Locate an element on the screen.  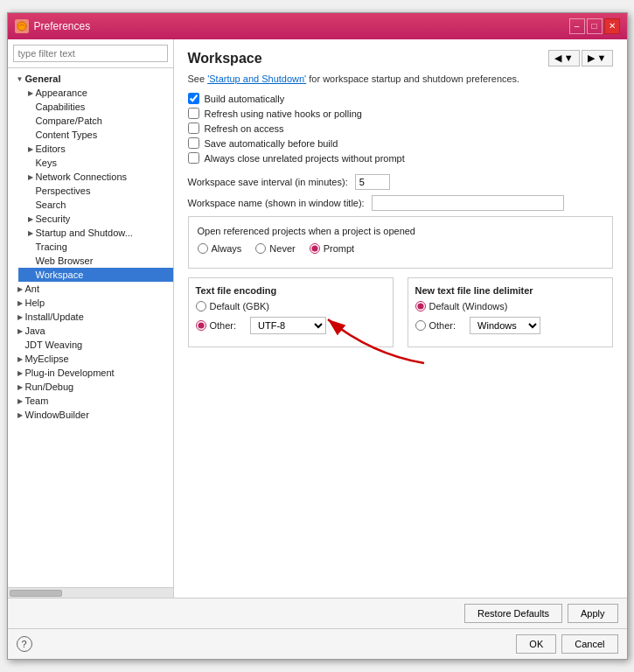
minimize-button: – is located at coordinates (577, 26).